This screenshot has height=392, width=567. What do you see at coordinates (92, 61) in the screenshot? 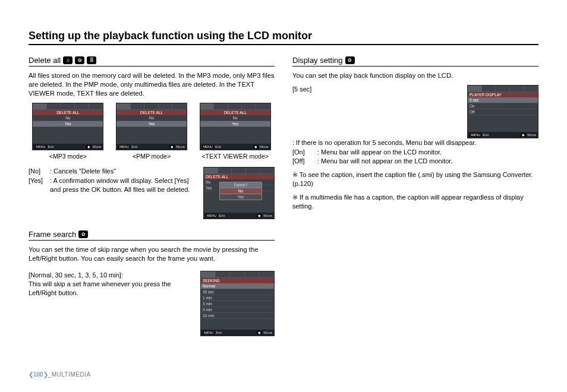
I see `text-icon: ≣` at bounding box center [92, 61].